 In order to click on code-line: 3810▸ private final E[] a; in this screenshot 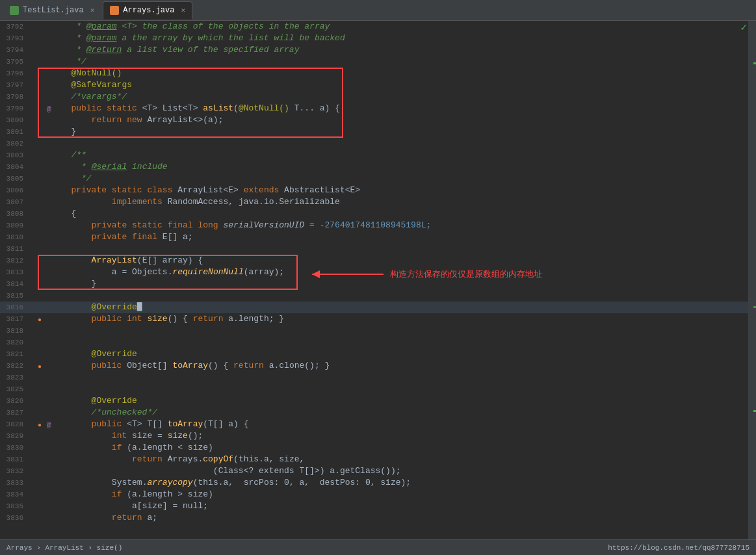, I will do `click(374, 237)`.